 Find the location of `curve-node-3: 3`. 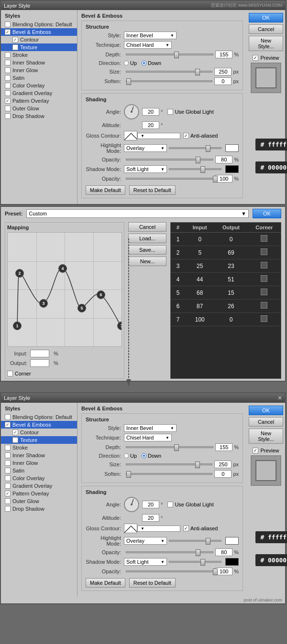

curve-node-3: 3 is located at coordinates (44, 303).